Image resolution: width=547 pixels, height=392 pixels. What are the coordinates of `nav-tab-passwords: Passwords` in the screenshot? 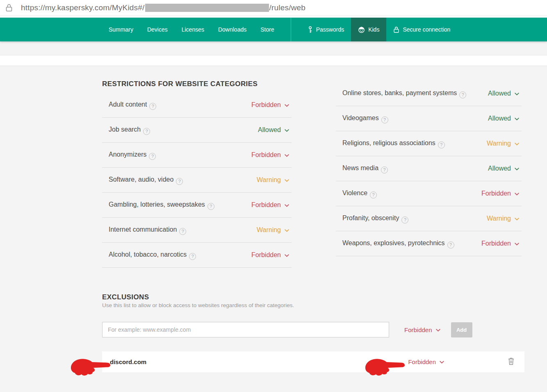 It's located at (326, 30).